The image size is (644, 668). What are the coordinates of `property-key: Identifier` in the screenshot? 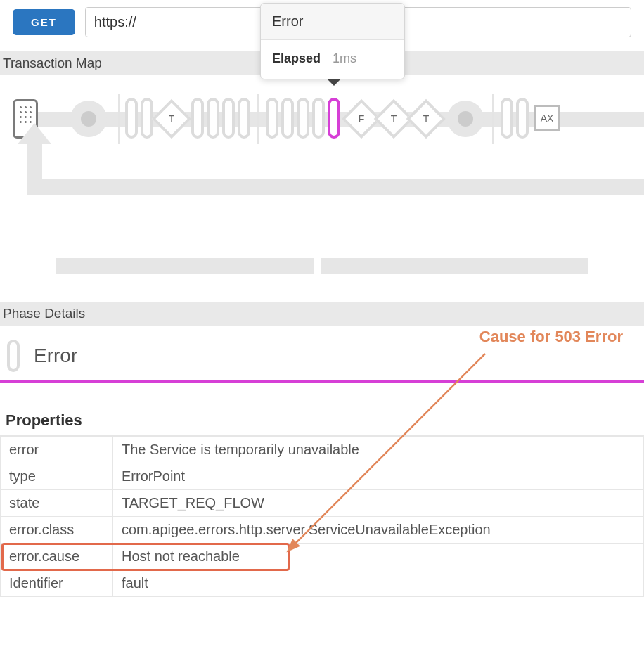 It's located at (57, 584).